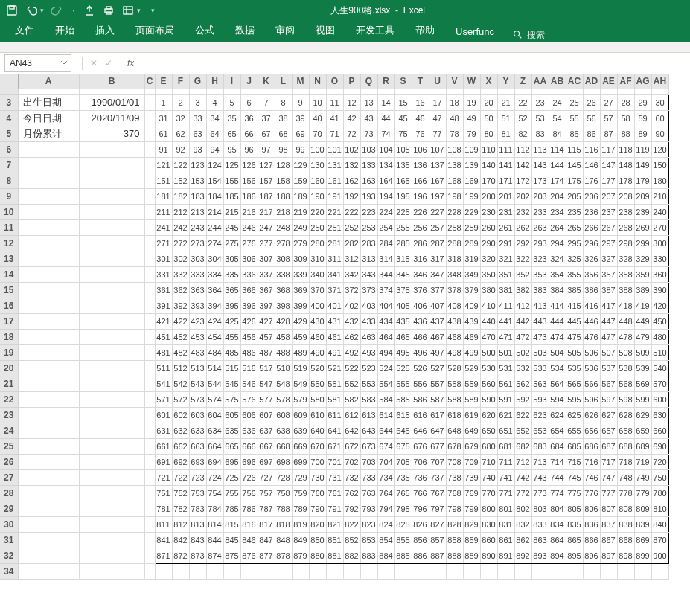 This screenshot has width=690, height=616. Describe the element at coordinates (335, 103) in the screenshot. I see `grid-cell-11: 11` at that location.